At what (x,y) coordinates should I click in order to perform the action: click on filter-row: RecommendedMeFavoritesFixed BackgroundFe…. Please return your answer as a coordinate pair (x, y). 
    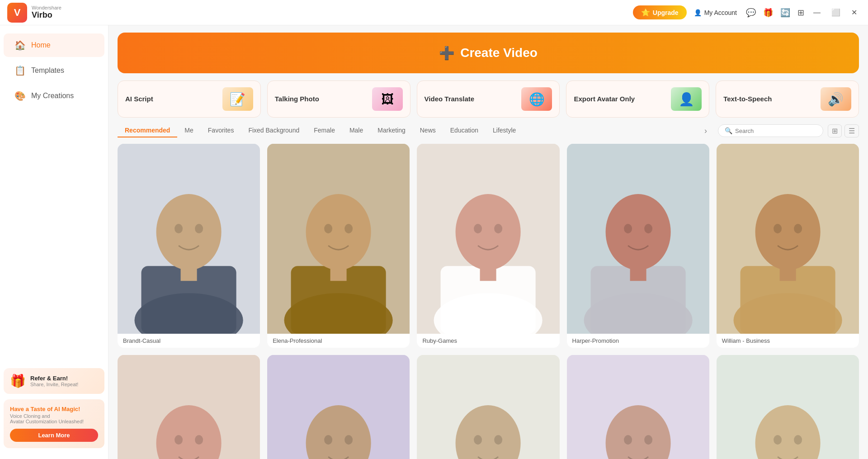
    Looking at the image, I should click on (488, 128).